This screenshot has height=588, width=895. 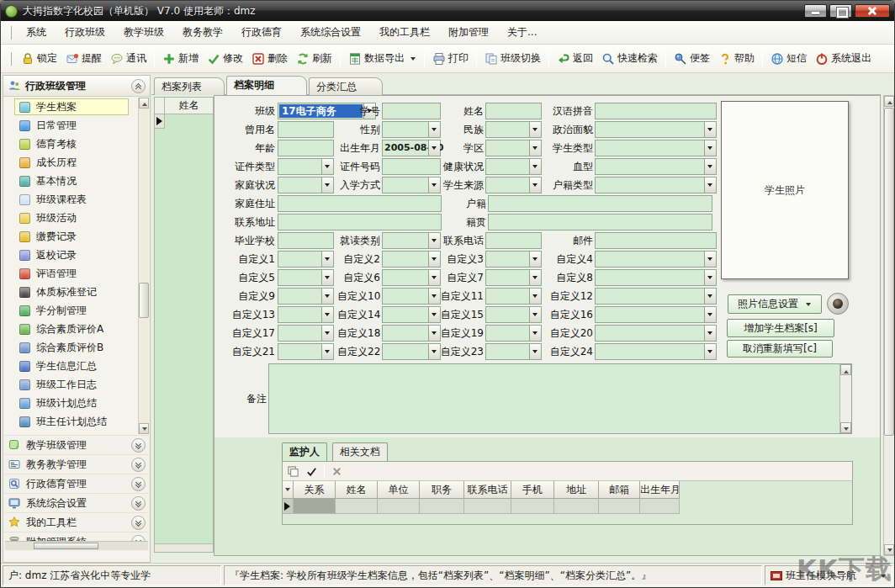 I want to click on row-selector-header, so click(x=288, y=490).